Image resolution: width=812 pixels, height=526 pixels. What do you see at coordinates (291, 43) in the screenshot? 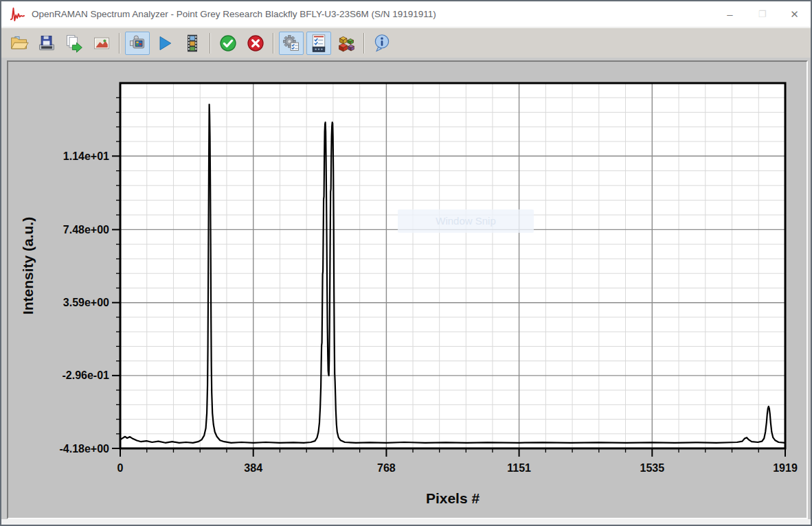
I see `settings-gear-icon` at bounding box center [291, 43].